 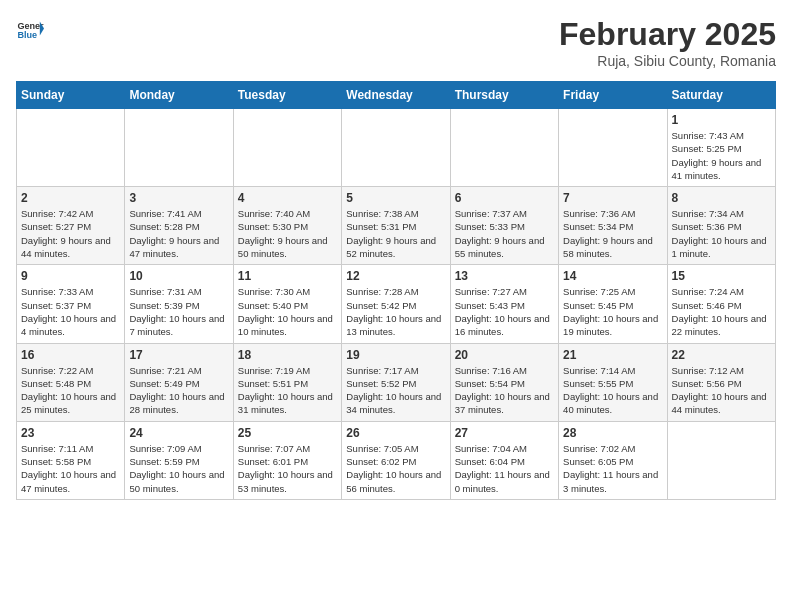 I want to click on weekday-thursday: Thursday, so click(x=504, y=96).